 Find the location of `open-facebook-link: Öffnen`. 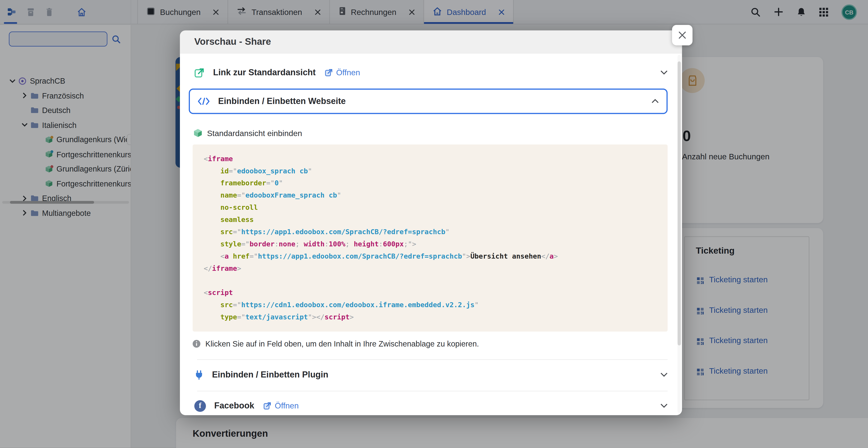

open-facebook-link: Öffnen is located at coordinates (281, 406).